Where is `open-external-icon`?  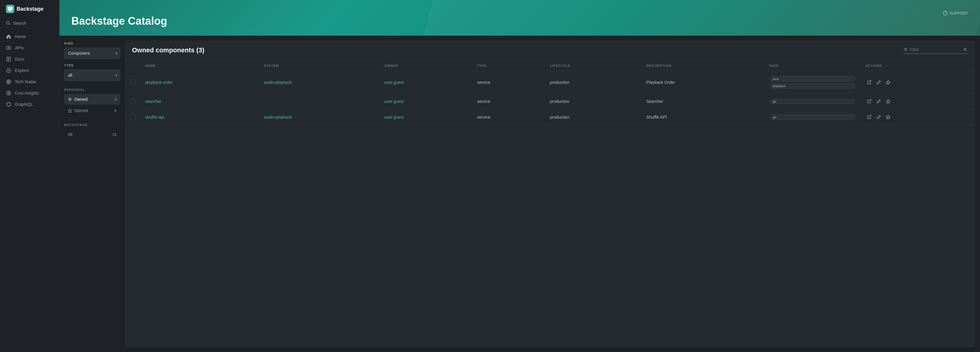
open-external-icon is located at coordinates (869, 117).